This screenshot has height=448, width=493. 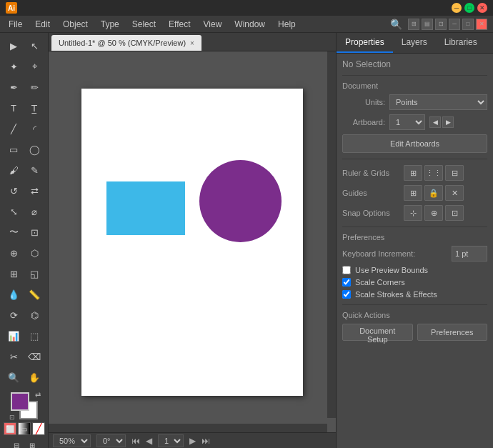 What do you see at coordinates (110, 24) in the screenshot?
I see `menu-type: Type` at bounding box center [110, 24].